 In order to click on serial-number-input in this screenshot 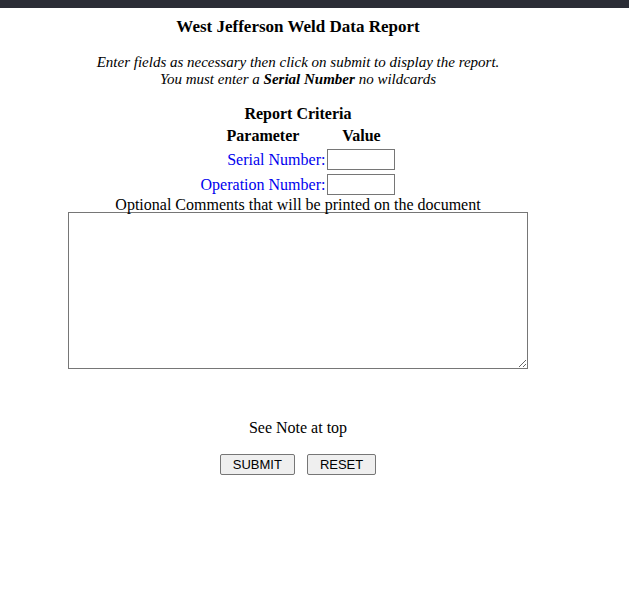, I will do `click(361, 160)`.